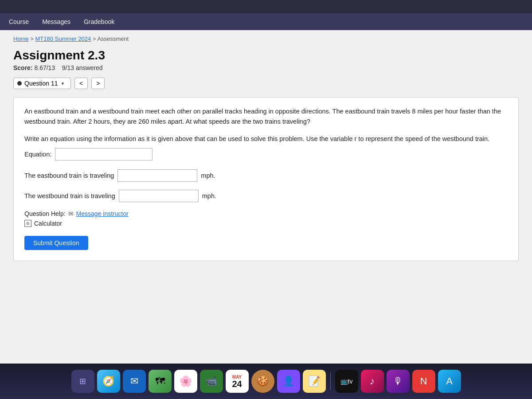 The height and width of the screenshot is (399, 532). What do you see at coordinates (63, 83) in the screenshot?
I see `chevron-down-icon: ▼` at bounding box center [63, 83].